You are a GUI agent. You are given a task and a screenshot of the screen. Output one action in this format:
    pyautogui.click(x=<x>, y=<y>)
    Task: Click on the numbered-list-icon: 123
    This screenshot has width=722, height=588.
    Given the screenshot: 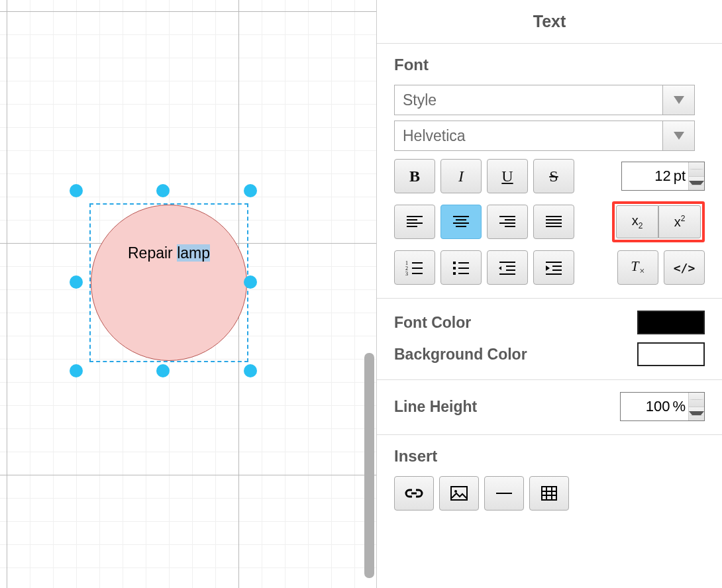 What is the action you would take?
    pyautogui.click(x=415, y=268)
    